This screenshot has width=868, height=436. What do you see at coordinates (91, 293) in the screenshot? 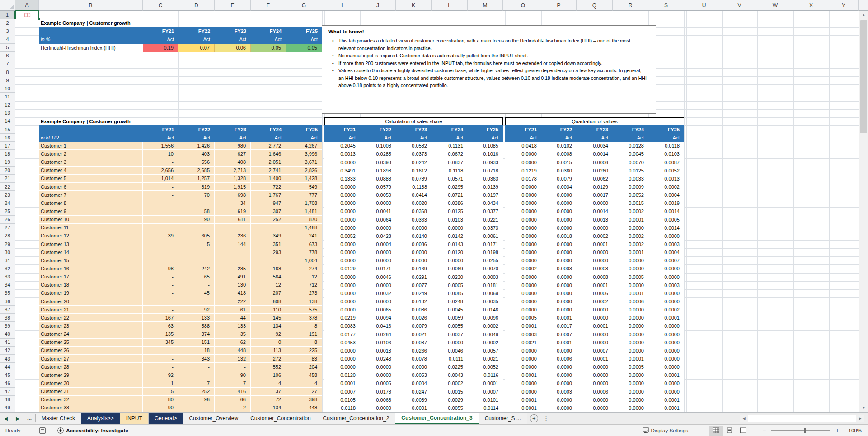
I see `customer-name-cell: Customer 19` at bounding box center [91, 293].